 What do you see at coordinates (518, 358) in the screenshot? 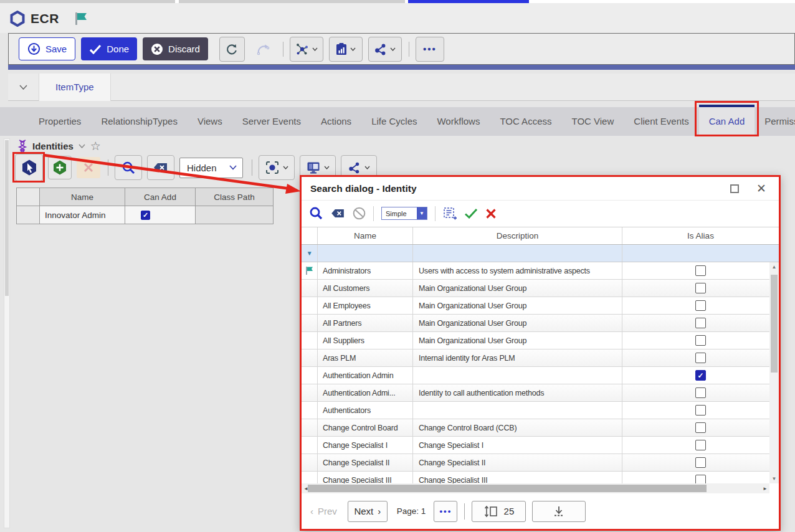
I see `description-cell: Internal identity for Aras PLM` at bounding box center [518, 358].